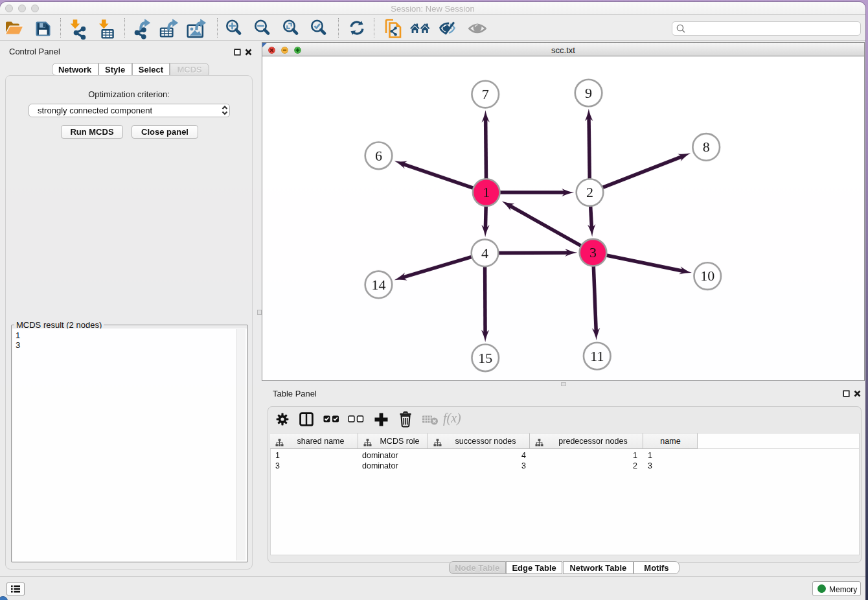  I want to click on svg-text: 9, so click(588, 93).